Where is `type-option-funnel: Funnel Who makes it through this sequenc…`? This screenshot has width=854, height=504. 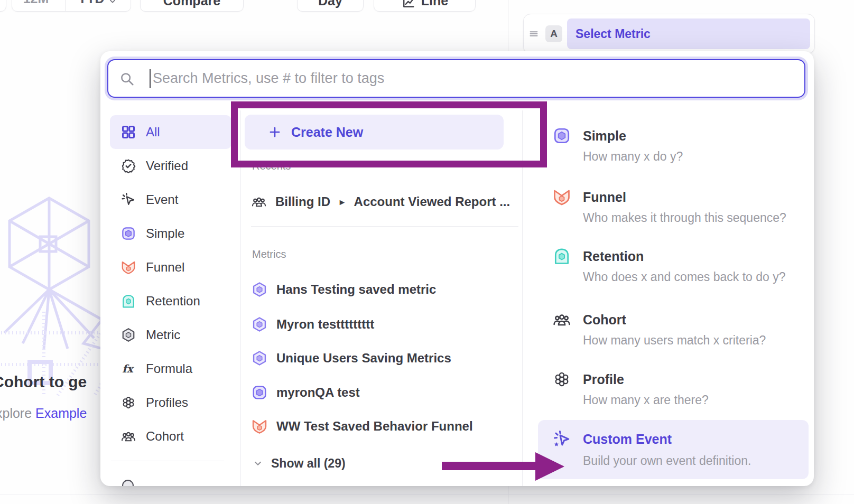 type-option-funnel: Funnel Who makes it through this sequenc… is located at coordinates (676, 206).